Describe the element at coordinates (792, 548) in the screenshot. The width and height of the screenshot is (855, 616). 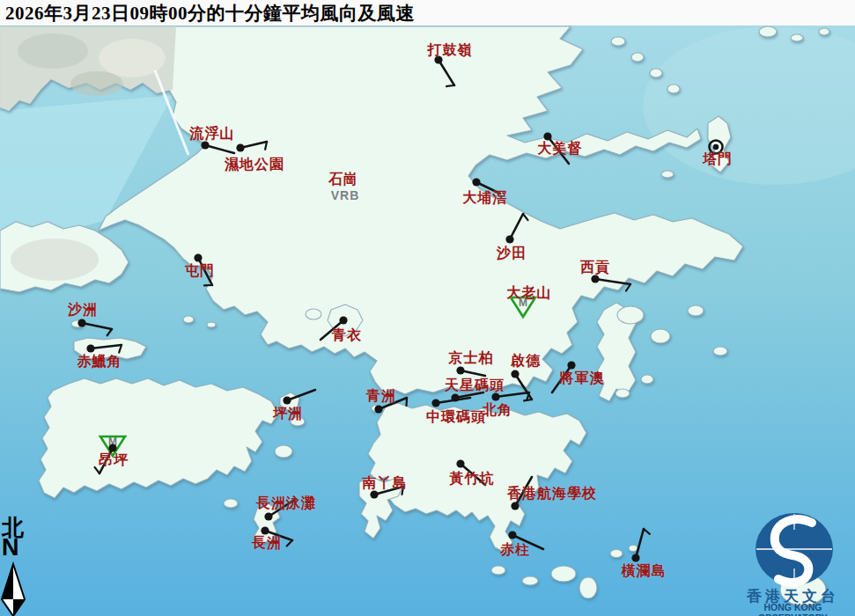
I see `hko-logo-icon` at that location.